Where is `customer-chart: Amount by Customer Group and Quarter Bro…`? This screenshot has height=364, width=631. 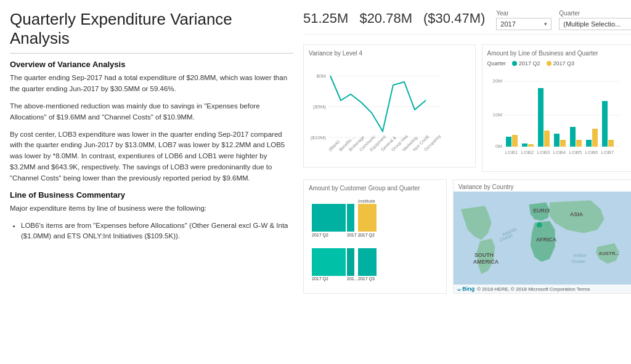
customer-chart: Amount by Customer Group and Quarter Bro… is located at coordinates (375, 237).